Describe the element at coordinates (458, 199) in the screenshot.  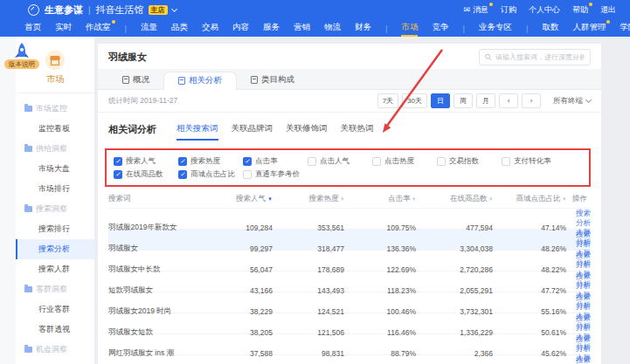
I see `col-online-items: 在线商品数▲▼` at that location.